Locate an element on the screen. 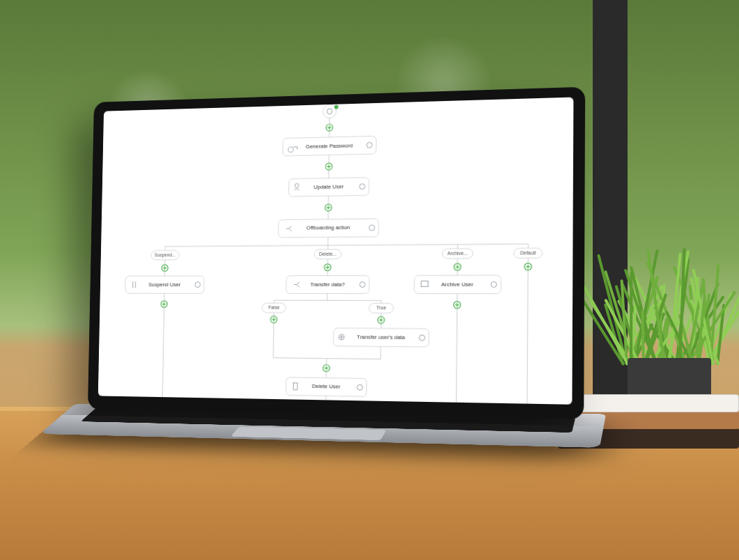 The width and height of the screenshot is (739, 560). node-suspend-user: Suspend User is located at coordinates (164, 284).